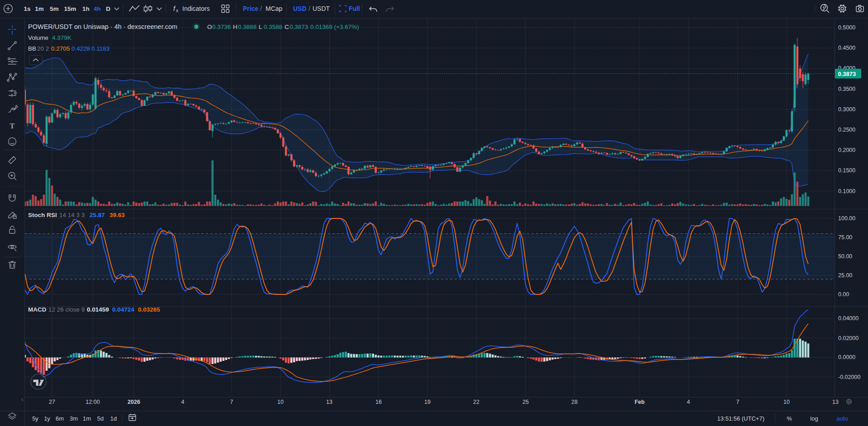 The height and width of the screenshot is (426, 868). I want to click on svg-text:POWER/USDT on Uniswap · 4h · d: POWER/USDT on Uniswap · 4h · dexscreener…, so click(103, 27).